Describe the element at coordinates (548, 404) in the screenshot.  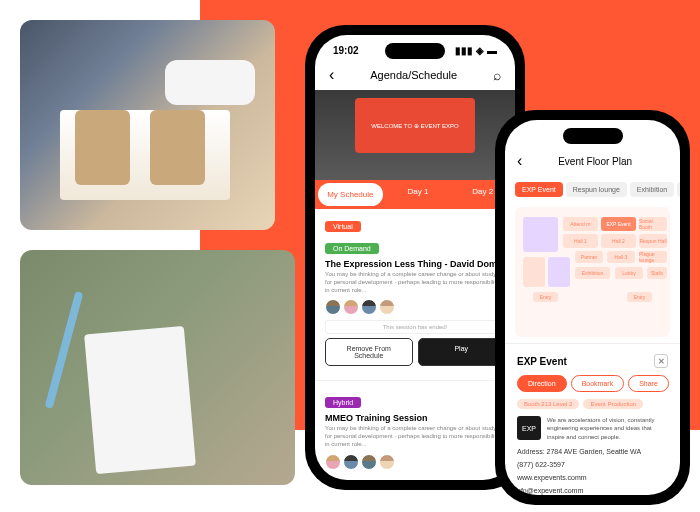
I see `booth-tag: Booth 213 Level 2` at that location.